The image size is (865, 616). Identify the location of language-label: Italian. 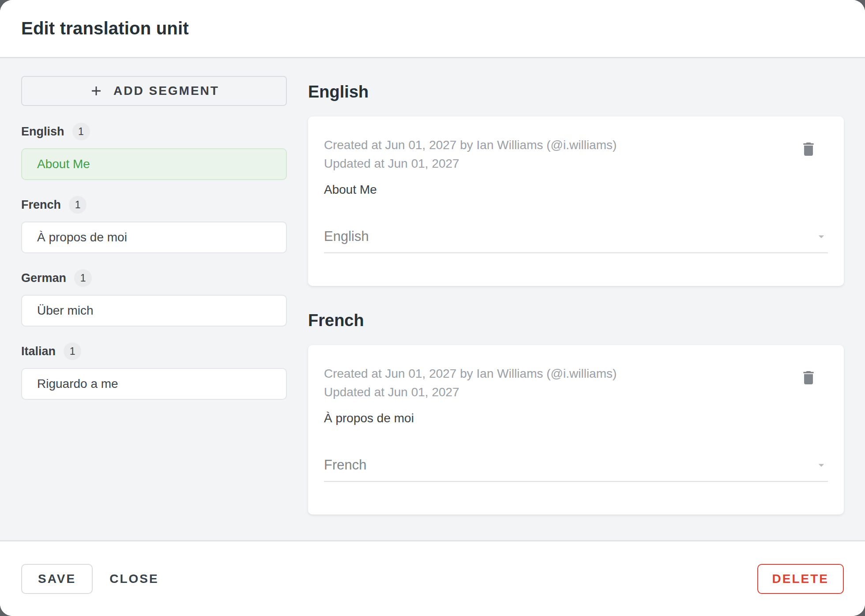
(38, 351).